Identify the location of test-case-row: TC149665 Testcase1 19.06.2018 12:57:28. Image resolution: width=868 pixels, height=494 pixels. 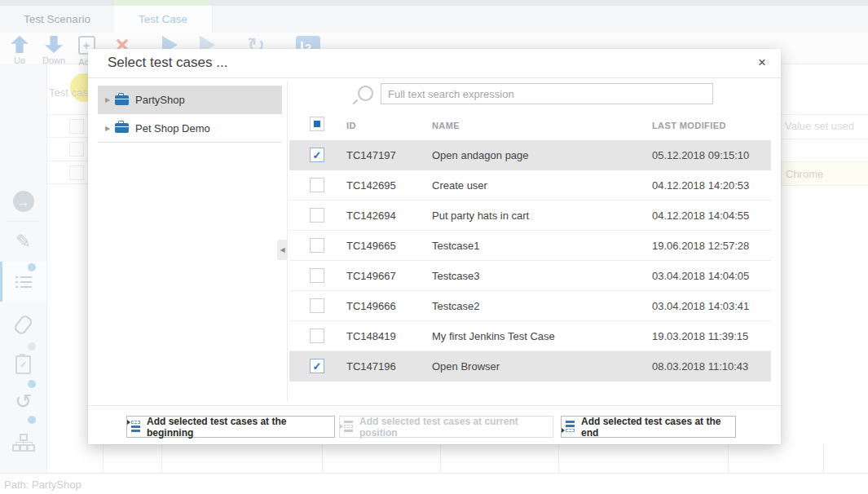
(530, 246).